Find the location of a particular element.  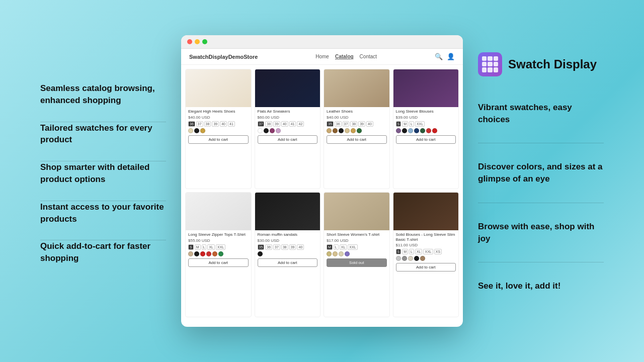

size-chip-p8-M: M is located at coordinates (405, 251).